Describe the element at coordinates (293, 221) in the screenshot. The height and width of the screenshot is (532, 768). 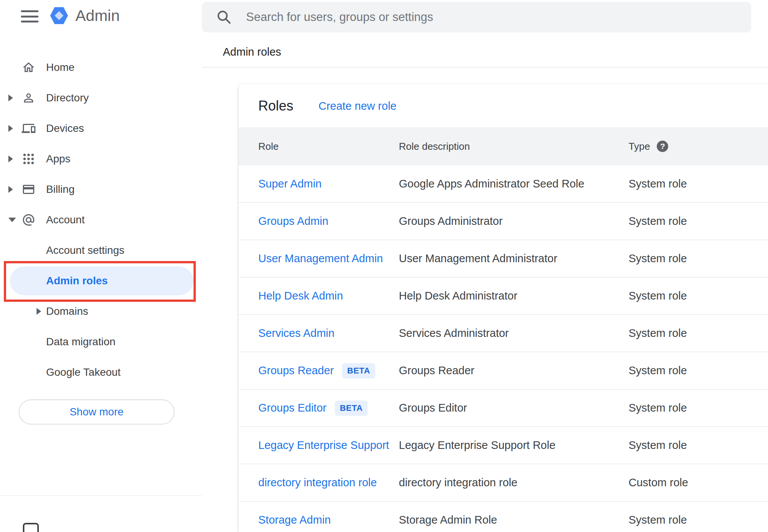
I see `role-link: Groups Admin` at that location.